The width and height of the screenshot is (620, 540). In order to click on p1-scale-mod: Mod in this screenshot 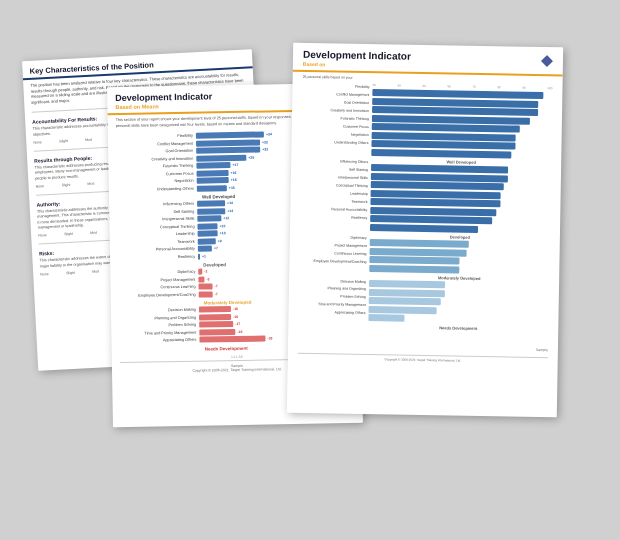, I will do `click(96, 140)`.